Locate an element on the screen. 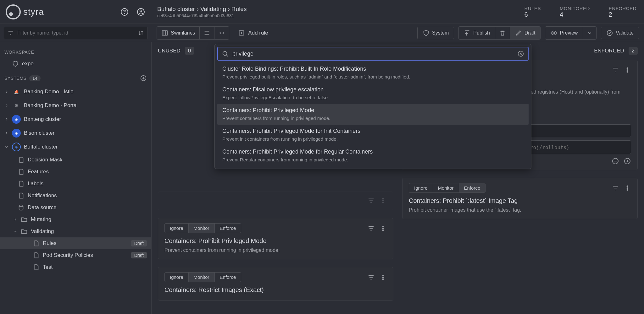 The image size is (644, 314). code-icon is located at coordinates (222, 33).